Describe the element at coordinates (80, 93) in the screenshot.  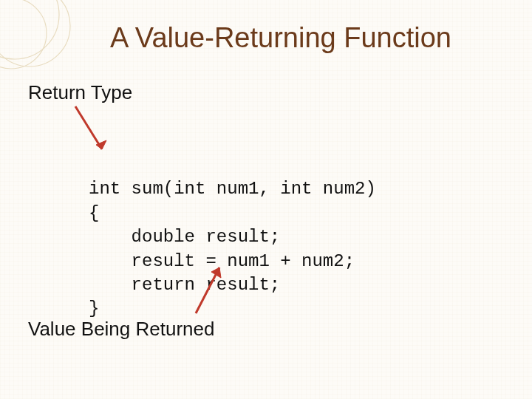
I see `label-return-type: Return Type` at that location.